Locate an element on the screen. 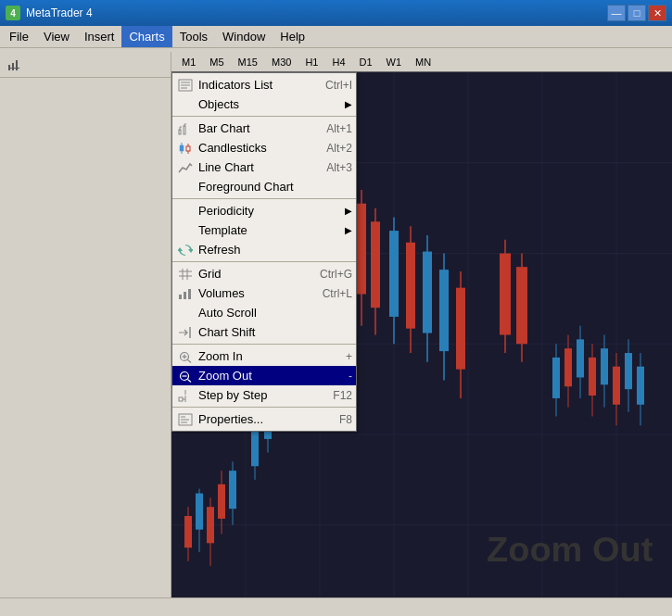 This screenshot has width=672, height=616. menu-step-by-step: Step by Step F12 is located at coordinates (264, 395).